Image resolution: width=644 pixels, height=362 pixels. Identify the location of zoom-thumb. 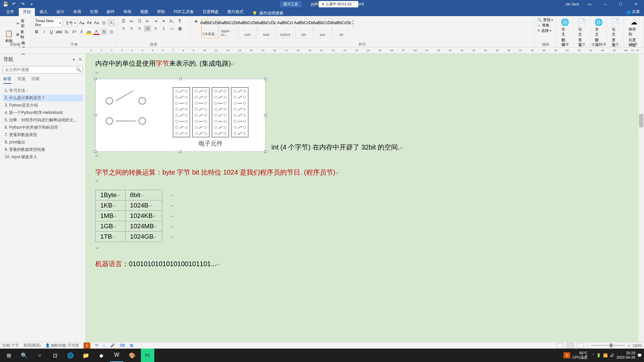
(611, 345).